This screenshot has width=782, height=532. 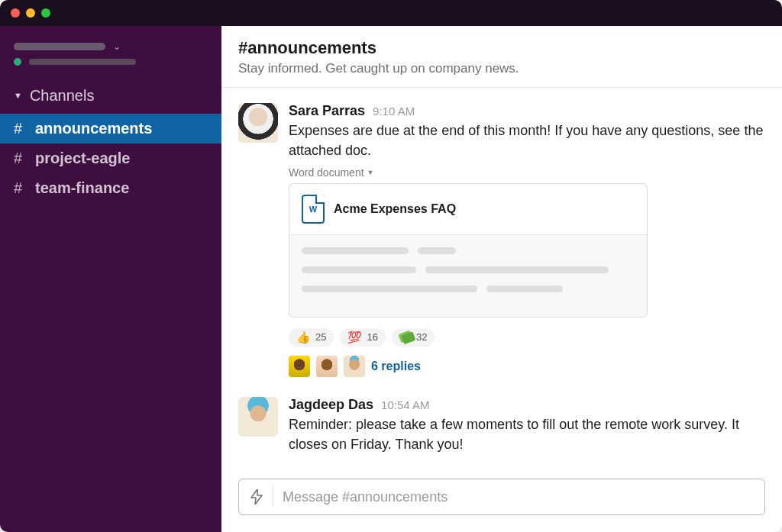 What do you see at coordinates (331, 405) in the screenshot?
I see `message-author: Jagdeep Das` at bounding box center [331, 405].